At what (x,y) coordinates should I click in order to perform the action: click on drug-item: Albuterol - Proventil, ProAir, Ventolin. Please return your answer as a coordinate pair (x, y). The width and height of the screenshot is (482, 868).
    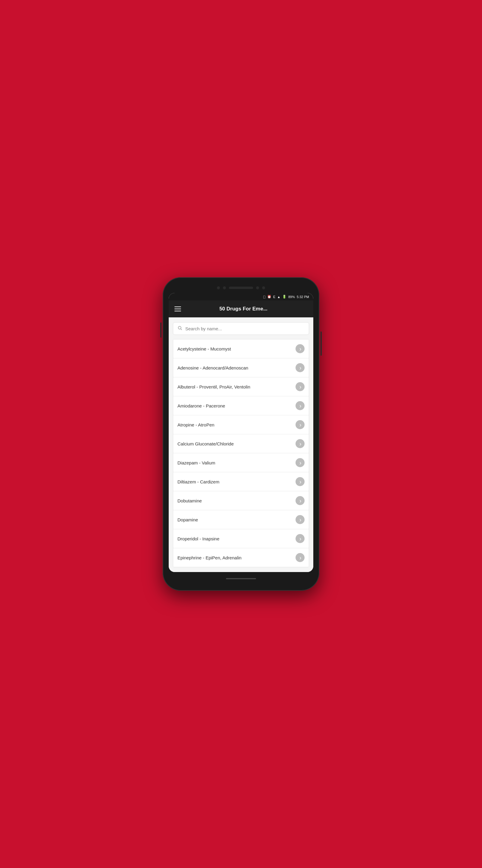
    Looking at the image, I should click on (241, 387).